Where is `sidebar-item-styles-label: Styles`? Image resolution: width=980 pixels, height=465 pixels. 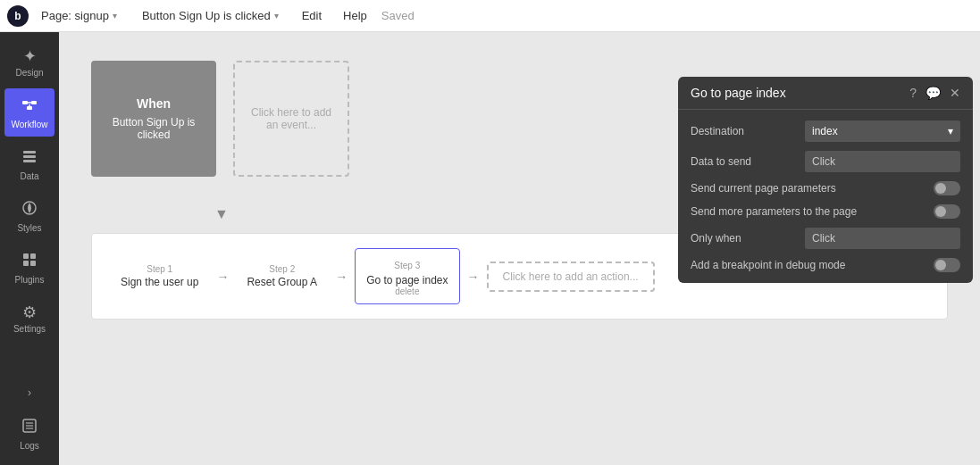 sidebar-item-styles-label: Styles is located at coordinates (29, 228).